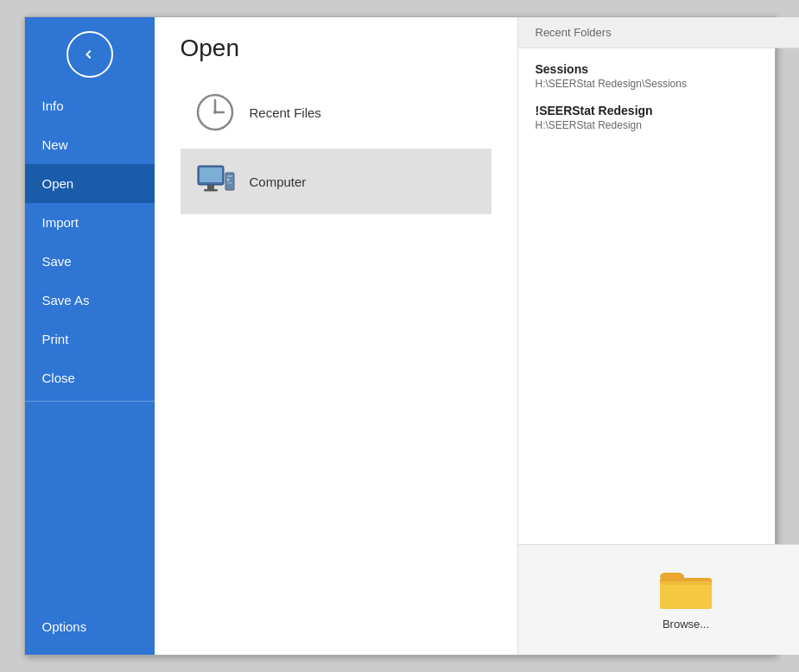  Describe the element at coordinates (90, 261) in the screenshot. I see `sidebar-item-save: Save` at that location.